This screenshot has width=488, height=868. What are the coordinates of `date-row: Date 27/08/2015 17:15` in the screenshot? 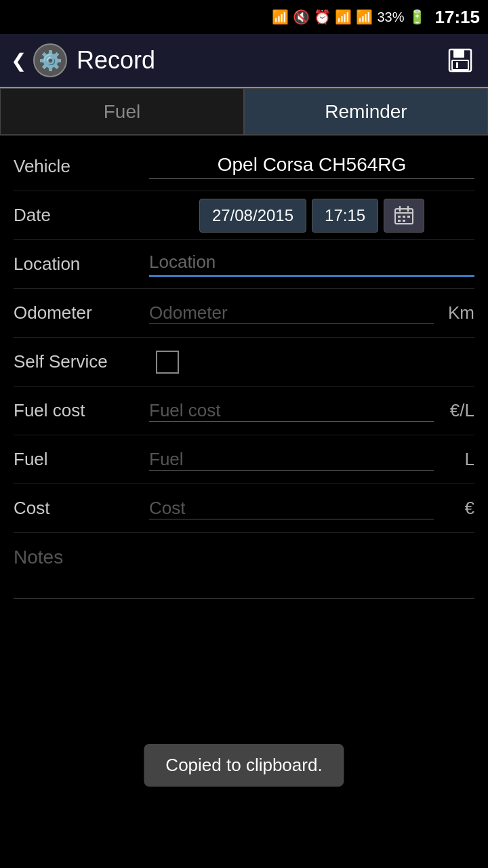 It's located at (244, 216).